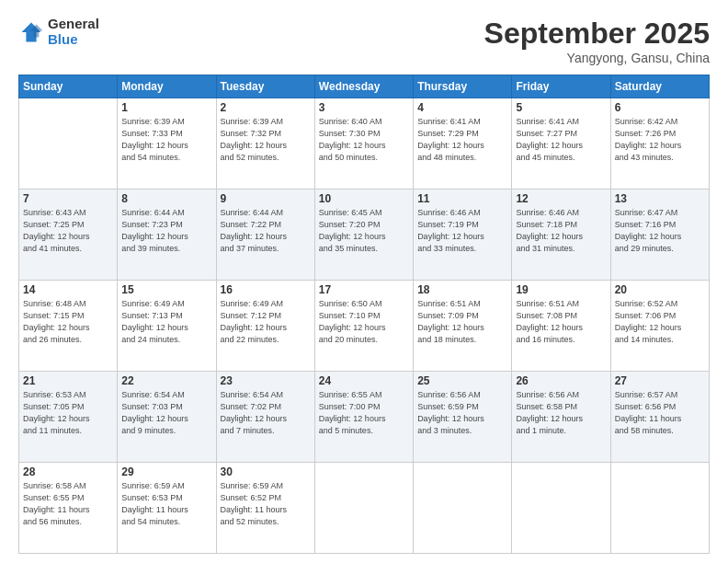 The height and width of the screenshot is (563, 728). What do you see at coordinates (68, 326) in the screenshot?
I see `calendar-cell: 14Sunrise: 6:48 AM Sunset: 7:15 PM Dayli…` at bounding box center [68, 326].